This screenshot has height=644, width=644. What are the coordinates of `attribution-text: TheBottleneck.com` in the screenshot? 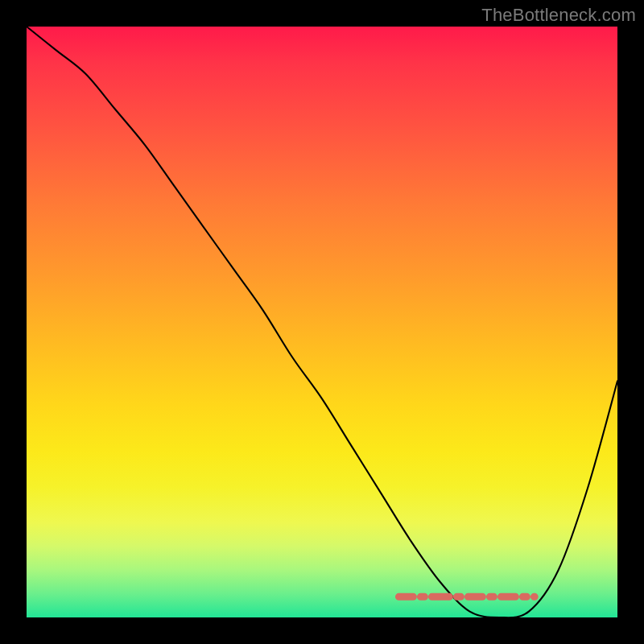 It's located at (559, 15).